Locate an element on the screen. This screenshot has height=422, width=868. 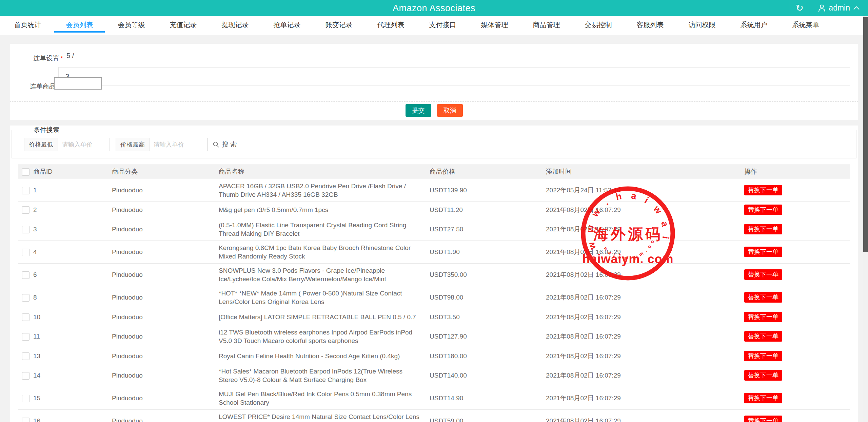
nav-tab-12: 交易控制 is located at coordinates (598, 25).